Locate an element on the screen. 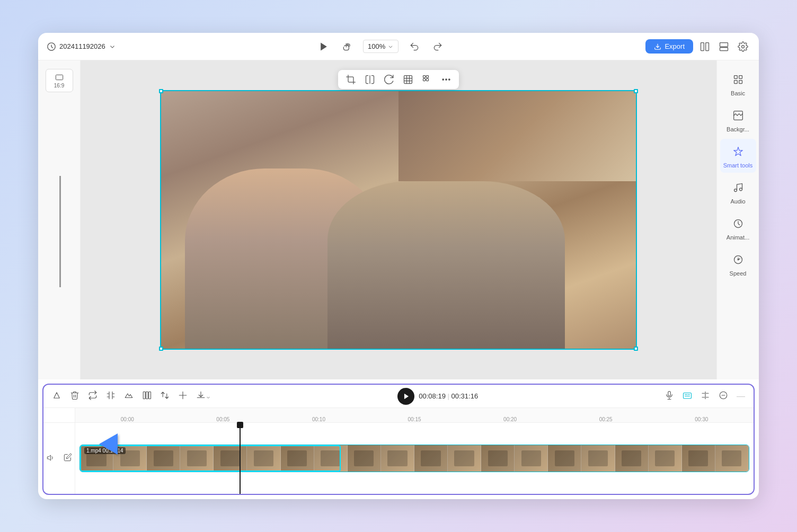  handle-bottom-right is located at coordinates (636, 349).